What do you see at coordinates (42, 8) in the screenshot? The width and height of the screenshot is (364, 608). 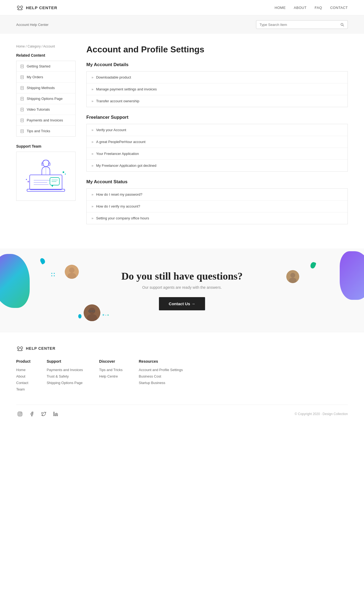 I see `logo-text: HELP CENTER` at bounding box center [42, 8].